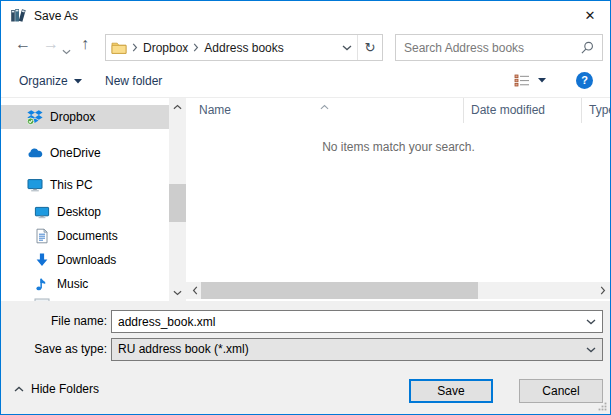 The height and width of the screenshot is (415, 611). I want to click on column-header-date-modified: Date modified, so click(522, 110).